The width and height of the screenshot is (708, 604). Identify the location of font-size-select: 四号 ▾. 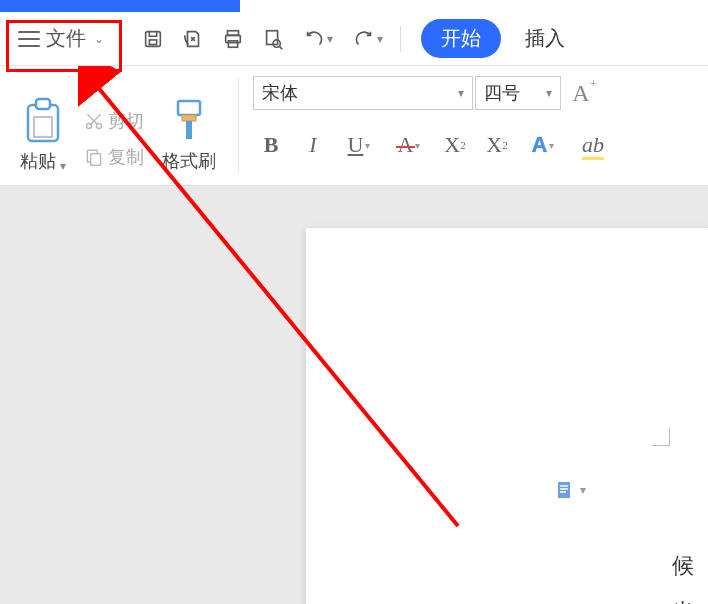
(518, 93).